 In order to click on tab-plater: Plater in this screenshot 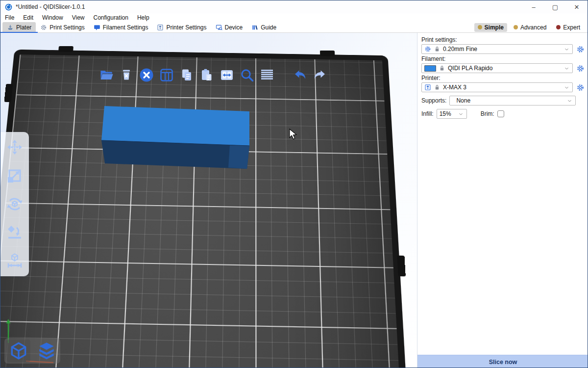, I will do `click(19, 27)`.